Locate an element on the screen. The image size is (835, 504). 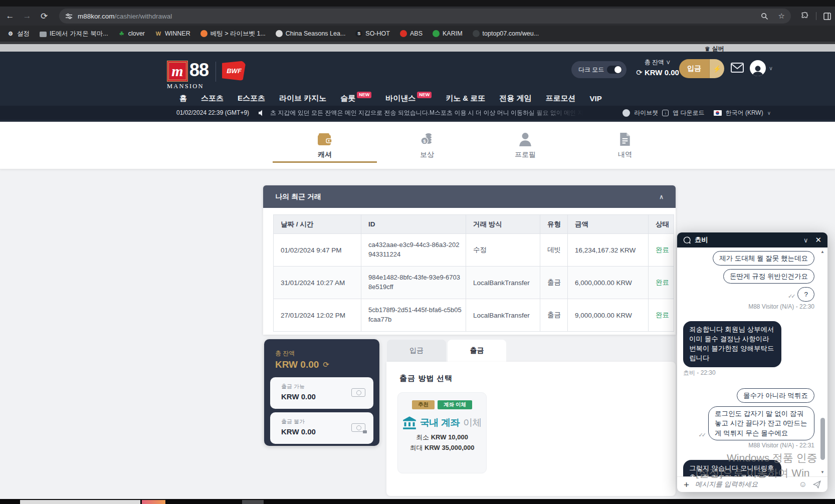
transactions-title: 나의 최근 거래 is located at coordinates (298, 197).